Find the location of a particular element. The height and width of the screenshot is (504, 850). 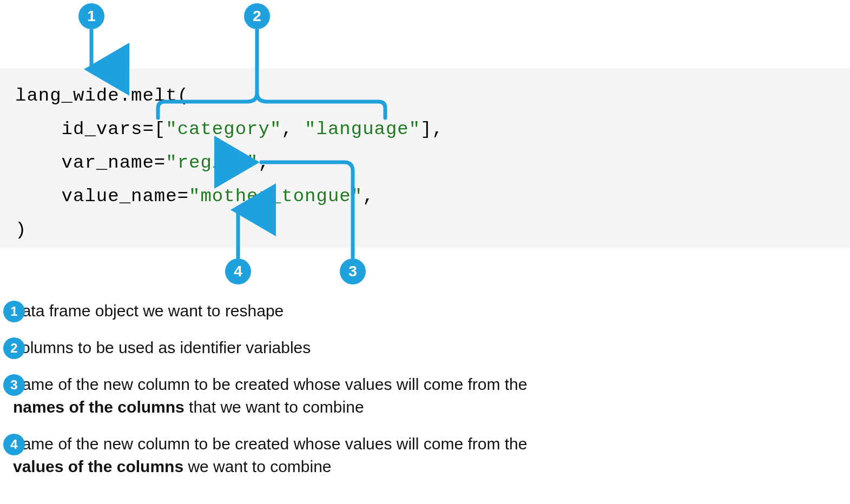

callout-badge-2: 2 is located at coordinates (257, 16).